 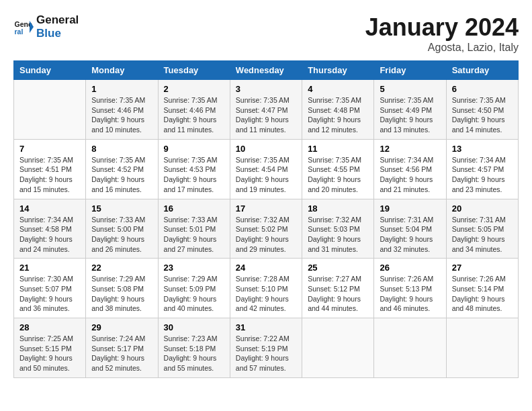 What do you see at coordinates (482, 175) in the screenshot?
I see `day-info: Sunrise: 7:34 AM Sunset: 4:57 PM Dayligh…` at bounding box center [482, 175].